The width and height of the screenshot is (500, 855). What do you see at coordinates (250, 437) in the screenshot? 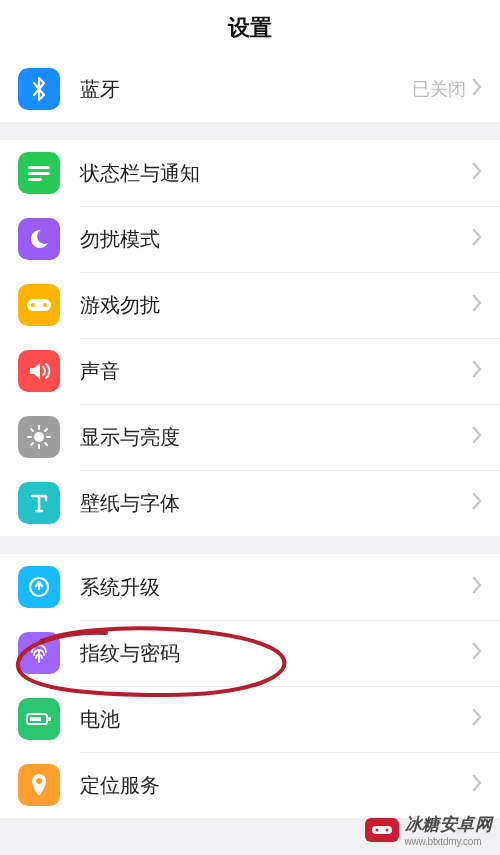
I see `row-display: 显示与亮度` at bounding box center [250, 437].